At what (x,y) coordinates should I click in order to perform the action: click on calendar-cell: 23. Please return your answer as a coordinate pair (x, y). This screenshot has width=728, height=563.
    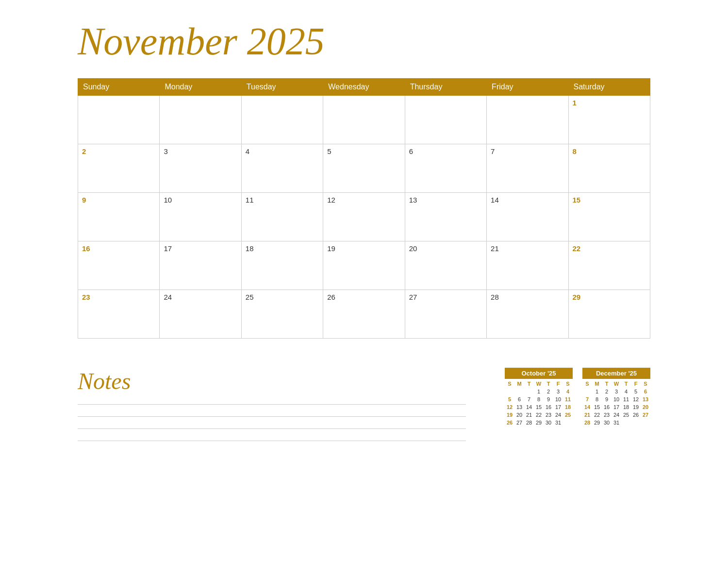
    Looking at the image, I should click on (119, 314).